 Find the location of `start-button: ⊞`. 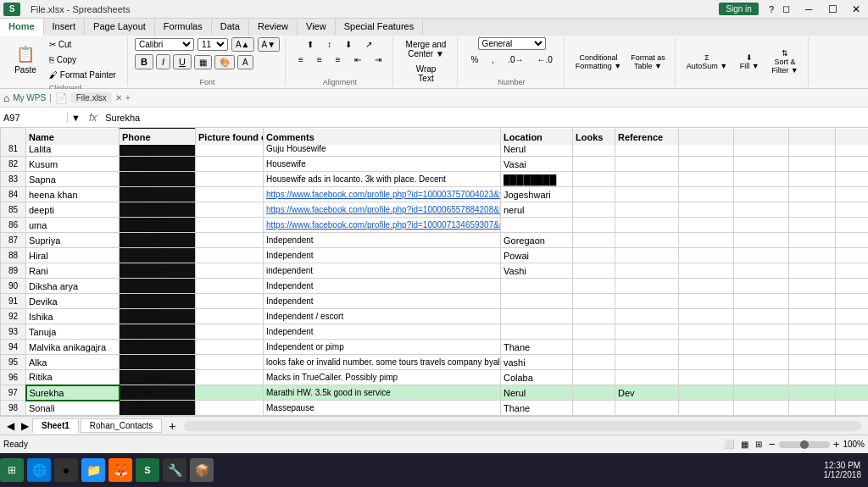

start-button: ⊞ is located at coordinates (12, 470).